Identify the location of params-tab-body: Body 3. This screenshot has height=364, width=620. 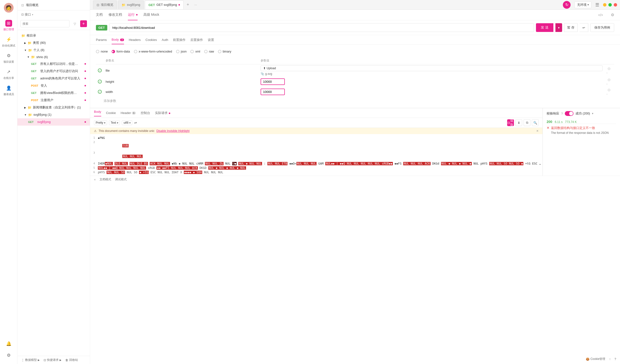
(118, 40).